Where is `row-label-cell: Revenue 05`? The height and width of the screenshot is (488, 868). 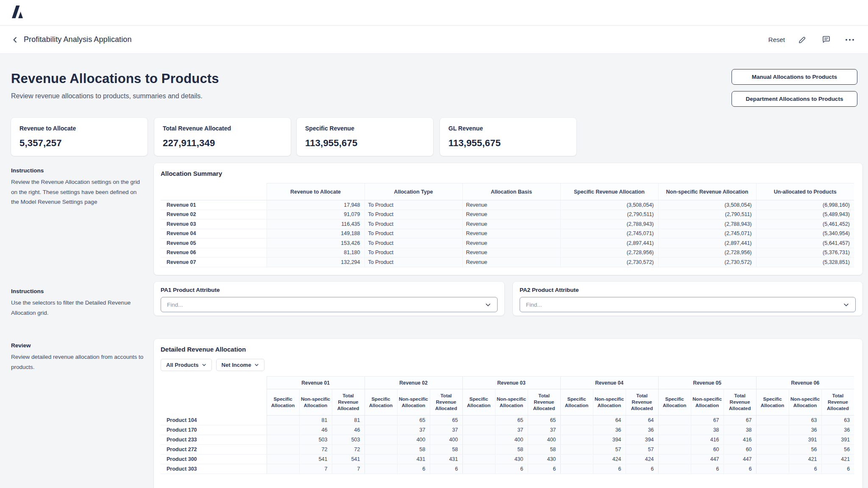
row-label-cell: Revenue 05 is located at coordinates (214, 243).